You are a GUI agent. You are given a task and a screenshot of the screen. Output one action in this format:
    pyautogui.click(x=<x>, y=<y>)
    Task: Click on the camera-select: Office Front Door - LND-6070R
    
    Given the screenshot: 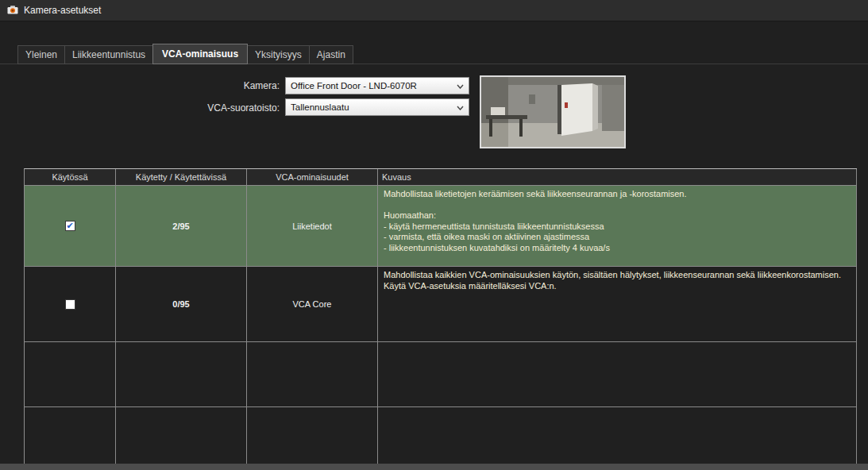 What is the action you would take?
    pyautogui.click(x=377, y=86)
    